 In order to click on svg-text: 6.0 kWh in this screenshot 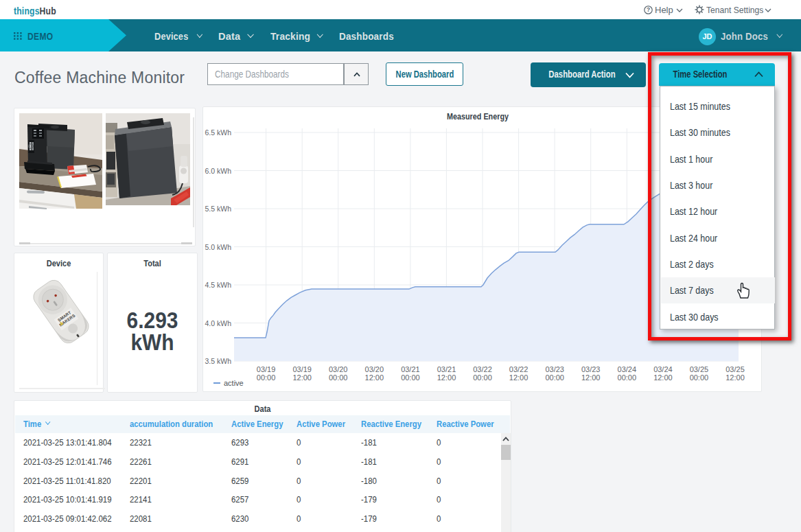, I will do `click(218, 171)`.